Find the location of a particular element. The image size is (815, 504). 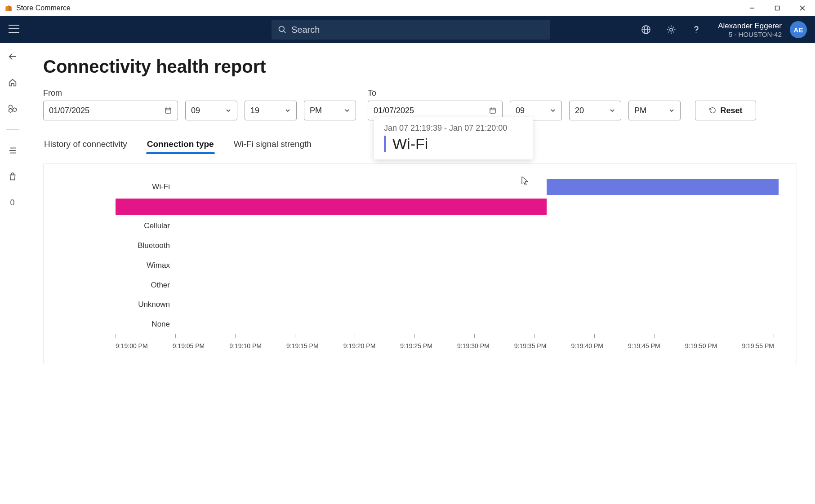

x-tick-label: 9:19:35 PM is located at coordinates (530, 346).